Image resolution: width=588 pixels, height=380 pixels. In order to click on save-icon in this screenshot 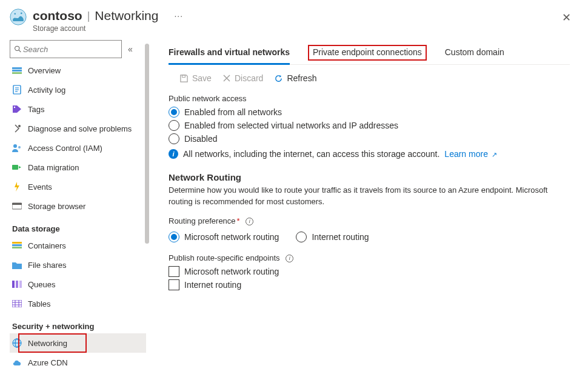, I will do `click(184, 79)`.